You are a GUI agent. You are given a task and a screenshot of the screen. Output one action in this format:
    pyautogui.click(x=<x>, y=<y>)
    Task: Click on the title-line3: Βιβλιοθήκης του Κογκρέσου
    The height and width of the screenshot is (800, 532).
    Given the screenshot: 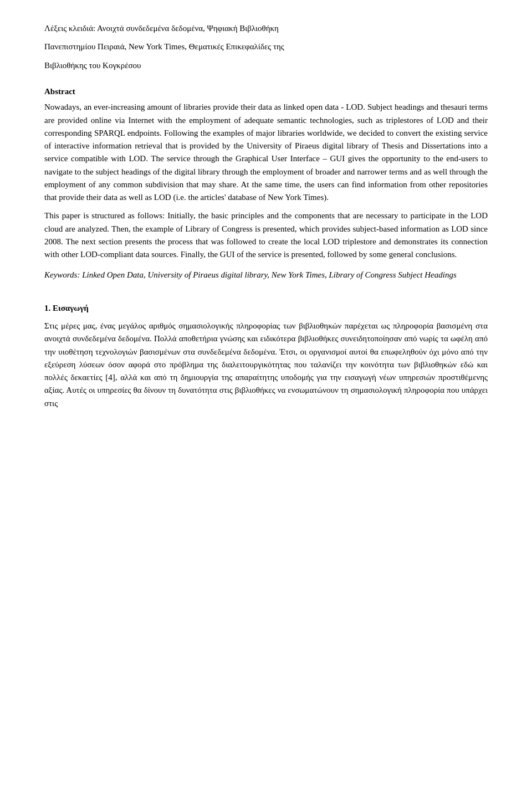 What is the action you would take?
    pyautogui.click(x=266, y=65)
    